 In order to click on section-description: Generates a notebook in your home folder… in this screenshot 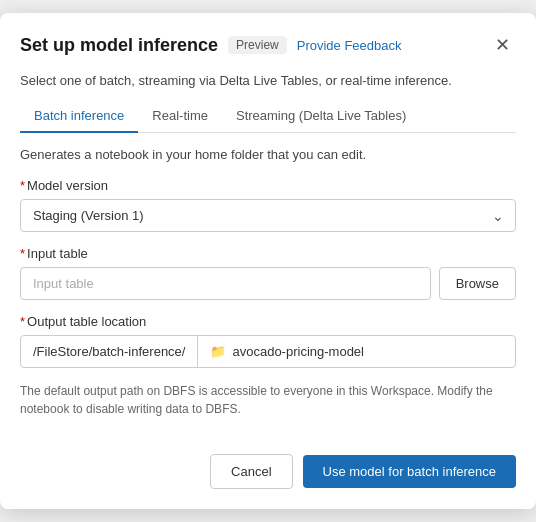, I will do `click(268, 154)`.